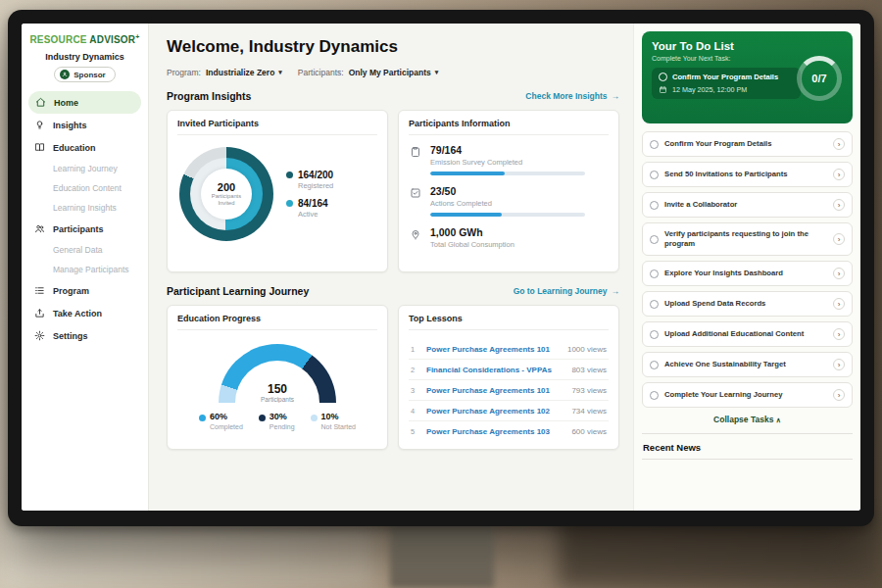 The height and width of the screenshot is (588, 882). I want to click on legend-label: Not Started, so click(339, 427).